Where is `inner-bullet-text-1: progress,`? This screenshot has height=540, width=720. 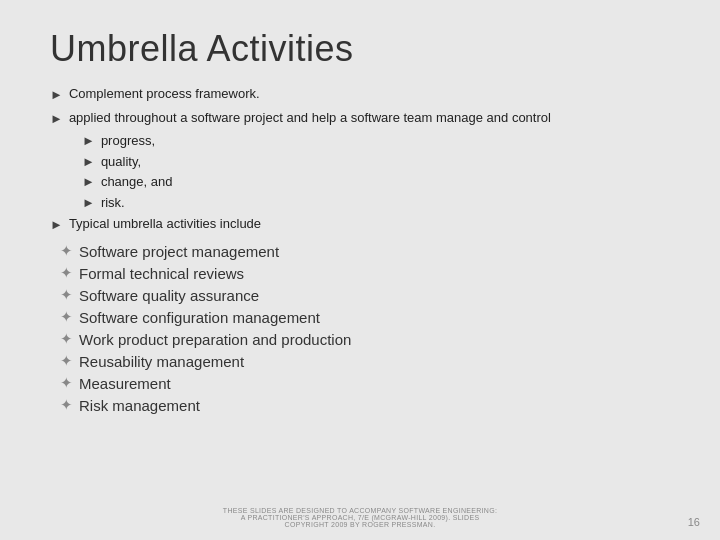 inner-bullet-text-1: progress, is located at coordinates (128, 141).